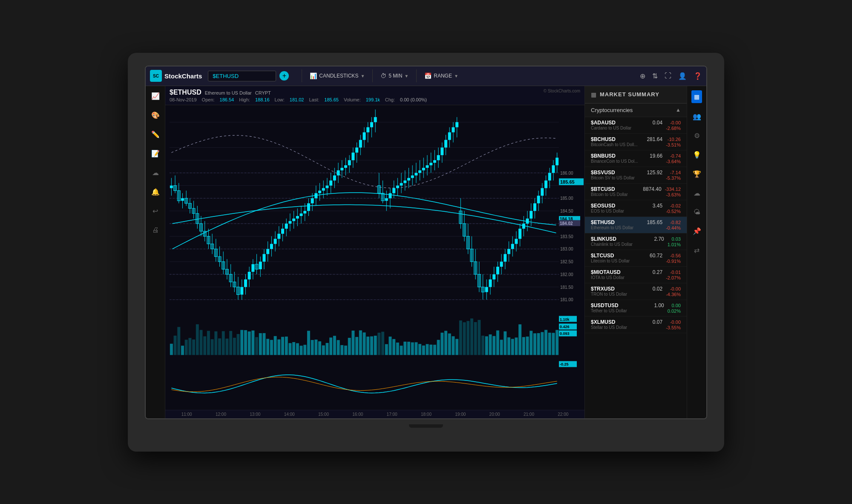  What do you see at coordinates (622, 322) in the screenshot?
I see `crypto-symbol: $XLMUSD` at bounding box center [622, 322].